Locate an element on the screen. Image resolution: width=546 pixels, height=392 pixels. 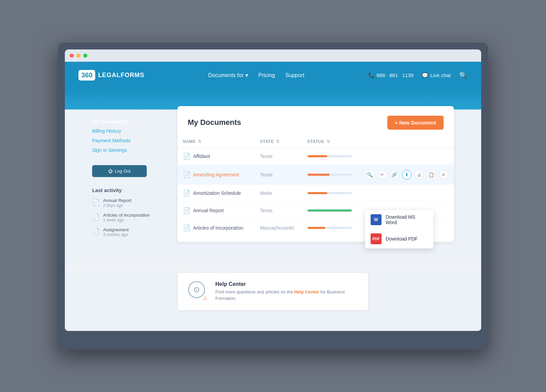
copy-action-icon: 📋 is located at coordinates (431, 175).